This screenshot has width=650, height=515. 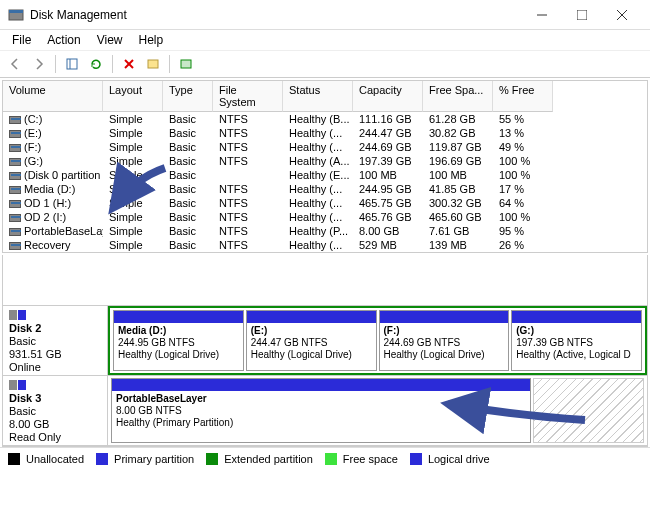 What do you see at coordinates (56, 340) in the screenshot?
I see `disk-2-label: Disk 2 Basic 931.51 GB Online` at bounding box center [56, 340].